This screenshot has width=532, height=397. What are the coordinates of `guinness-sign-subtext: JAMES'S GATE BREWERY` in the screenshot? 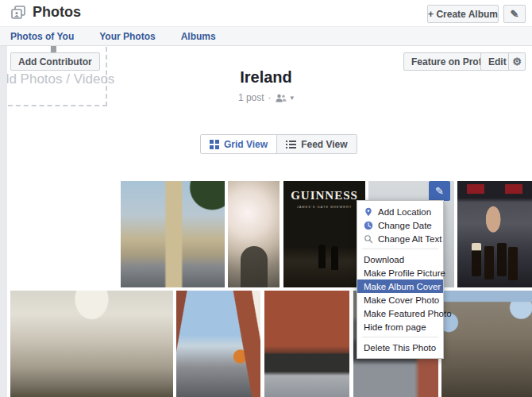 It's located at (324, 206).